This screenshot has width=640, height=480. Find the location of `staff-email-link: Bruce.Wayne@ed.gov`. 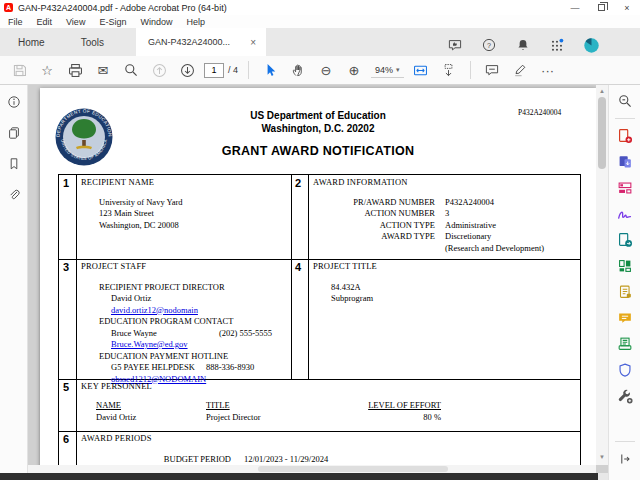

staff-email-link: Bruce.Wayne@ed.gov is located at coordinates (150, 344).